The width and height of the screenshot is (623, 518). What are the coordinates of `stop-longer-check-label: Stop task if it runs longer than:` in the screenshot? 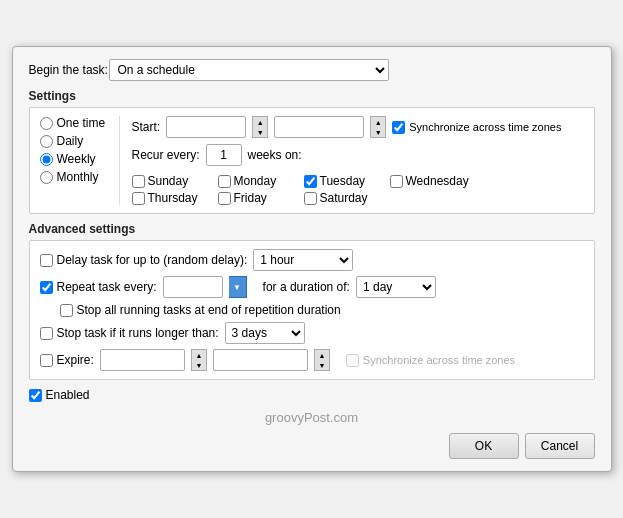 It's located at (130, 333).